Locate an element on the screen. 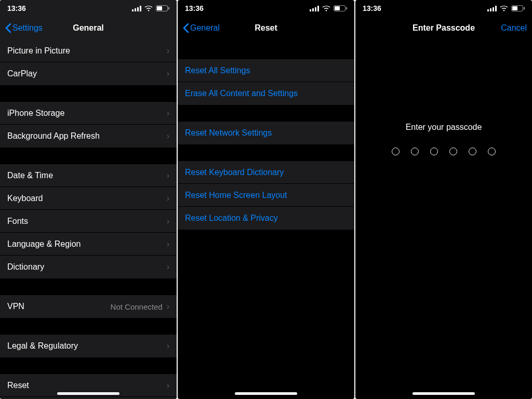 The image size is (532, 399). row-label: Fonts is located at coordinates (87, 221).